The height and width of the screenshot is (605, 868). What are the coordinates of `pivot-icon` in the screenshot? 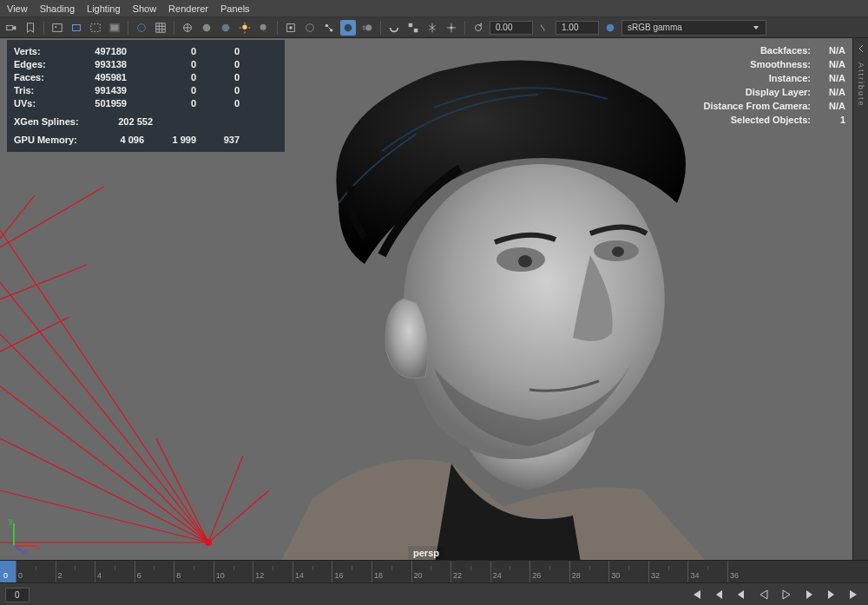 It's located at (451, 28).